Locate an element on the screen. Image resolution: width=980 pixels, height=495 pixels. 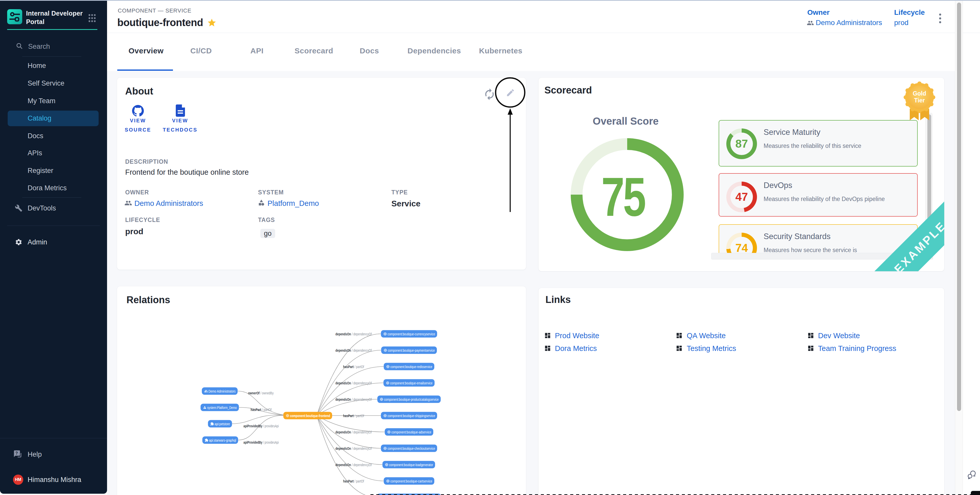
svg-text:component:boutique-currencyser: component:boutique-currencyservice is located at coordinates (412, 334).